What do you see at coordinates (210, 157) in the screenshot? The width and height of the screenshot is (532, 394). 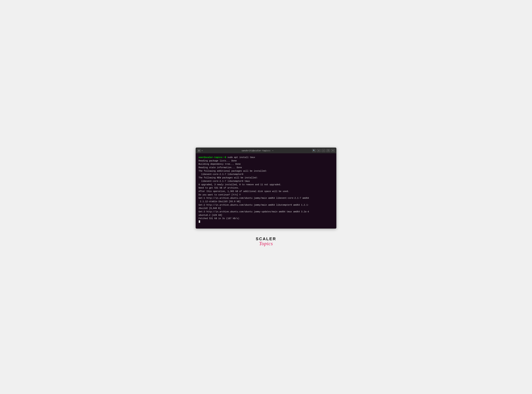 I see `prompt-user: user@scaler-topics` at bounding box center [210, 157].